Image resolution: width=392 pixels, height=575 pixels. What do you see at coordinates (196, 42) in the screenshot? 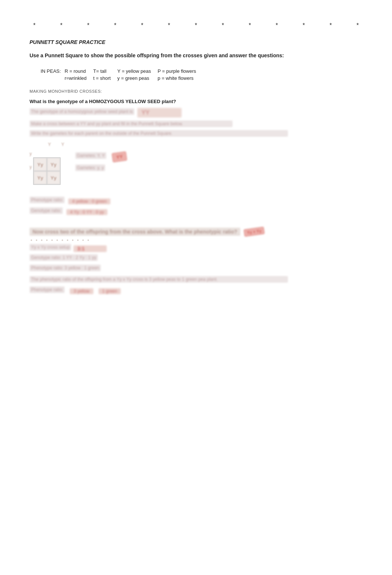
I see `page-title: PUNNETT SQUARE PRACTICE` at bounding box center [196, 42].